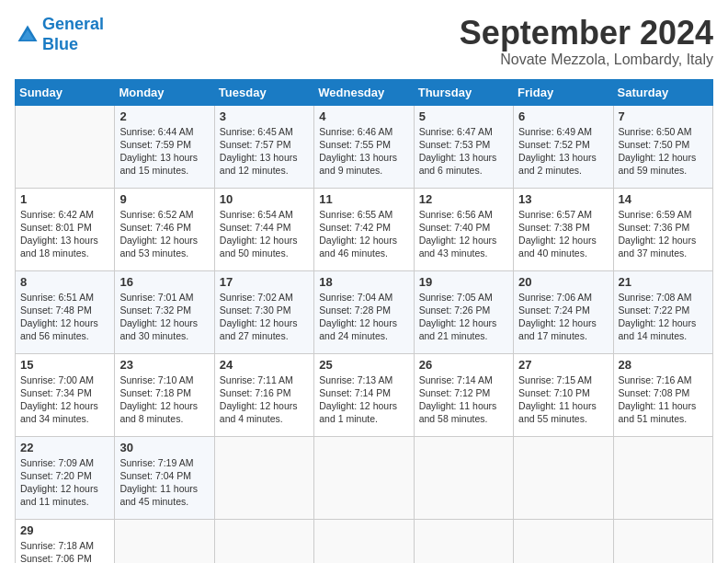 The image size is (728, 563). I want to click on day-info: Sunrise: 7:14 AM, so click(463, 380).